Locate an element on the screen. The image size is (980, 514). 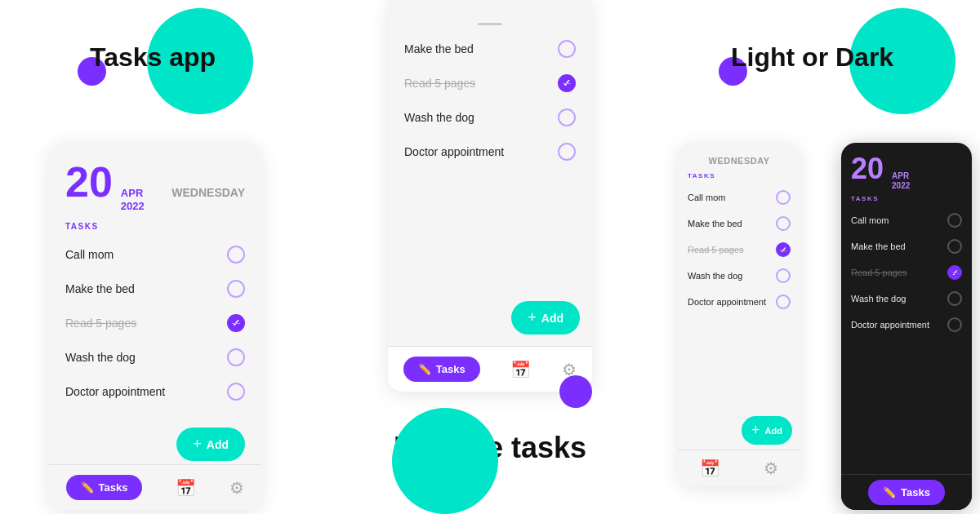
task-circle-dark-call-mom is located at coordinates (955, 220).